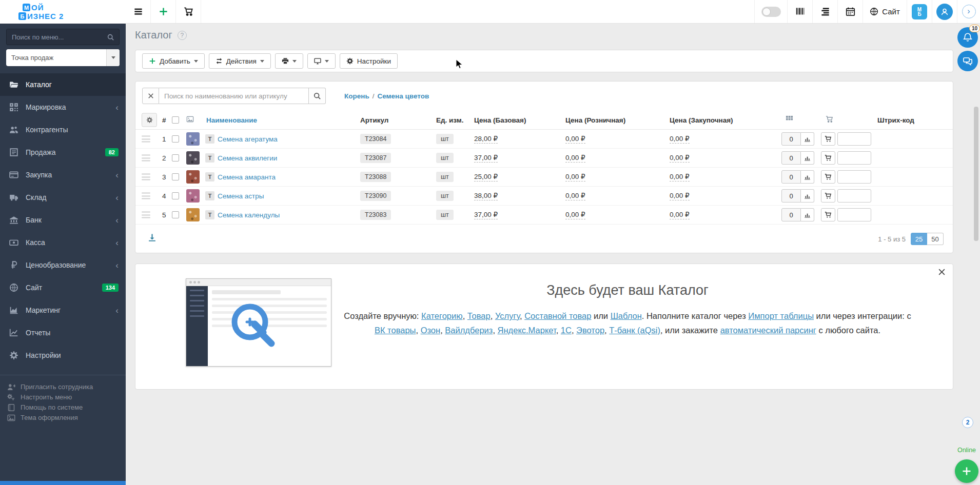  Describe the element at coordinates (469, 330) in the screenshot. I see `empty-state-link: Вайлдбериз` at that location.